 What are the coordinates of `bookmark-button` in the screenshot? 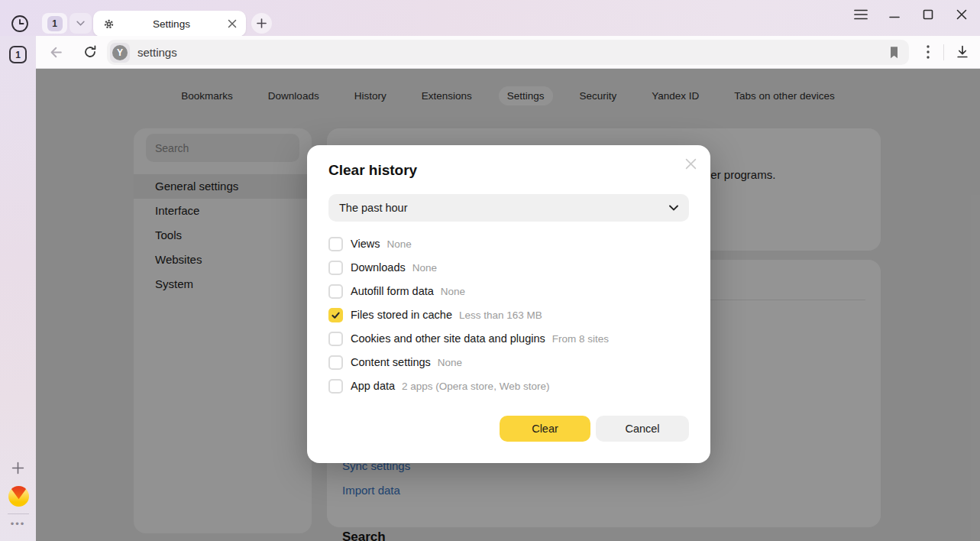 It's located at (894, 53).